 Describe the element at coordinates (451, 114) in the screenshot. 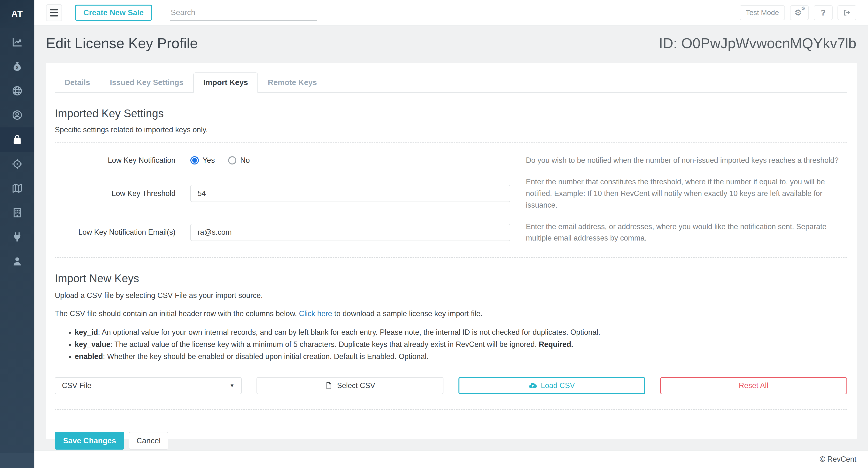

I see `imported-key-settings-heading: Imported Key Settings` at that location.